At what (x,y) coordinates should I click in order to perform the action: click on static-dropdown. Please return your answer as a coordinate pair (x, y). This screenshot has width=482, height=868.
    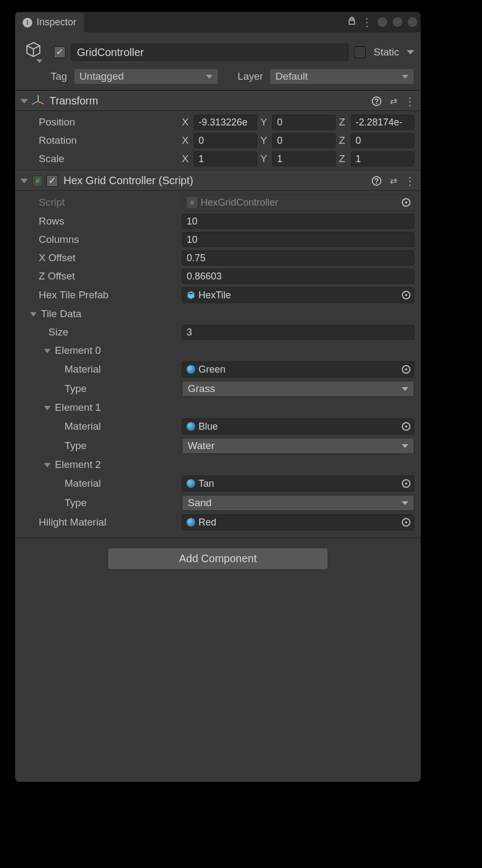
    Looking at the image, I should click on (410, 52).